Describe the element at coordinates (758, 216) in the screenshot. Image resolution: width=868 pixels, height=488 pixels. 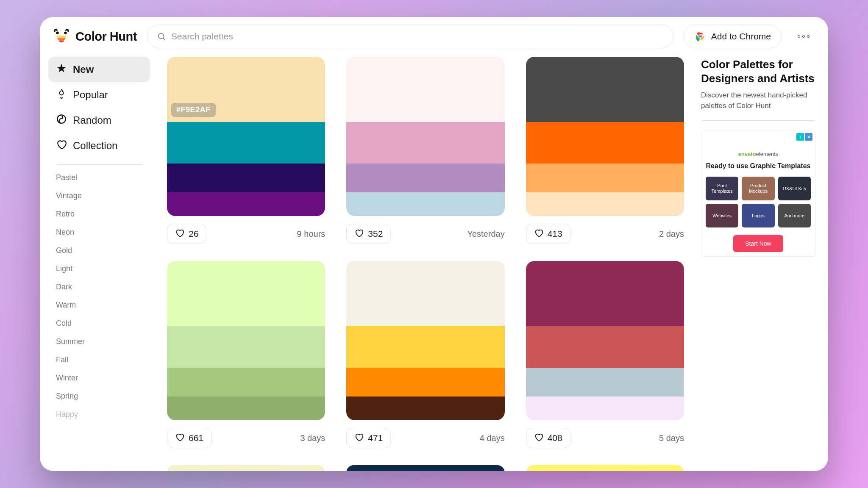
I see `ad-tile: Logos` at that location.